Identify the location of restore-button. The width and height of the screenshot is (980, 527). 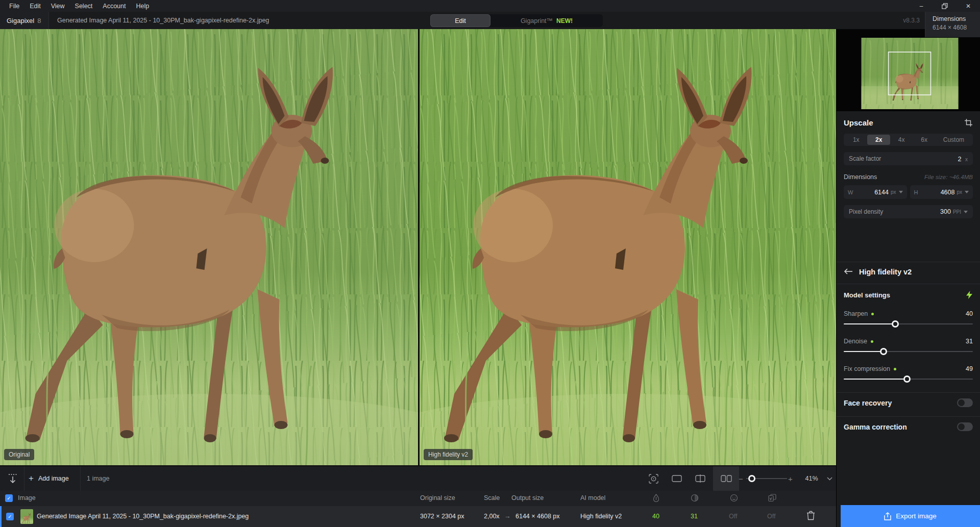
(945, 6).